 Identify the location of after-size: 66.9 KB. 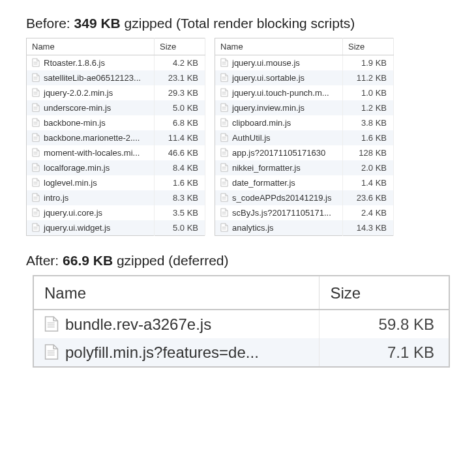
(87, 261).